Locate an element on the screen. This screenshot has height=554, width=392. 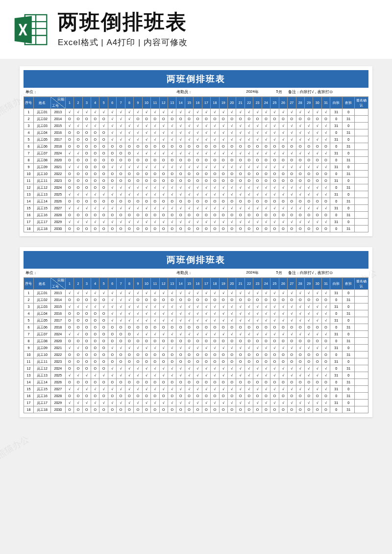
cell-eid: 2018 is located at coordinates (58, 327).